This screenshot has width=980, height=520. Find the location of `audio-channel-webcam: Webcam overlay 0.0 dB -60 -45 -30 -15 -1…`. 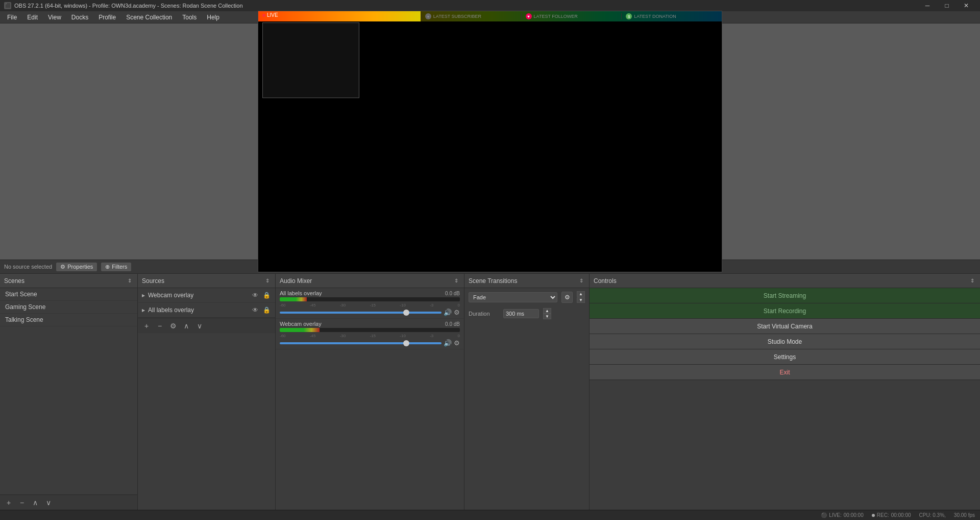

audio-channel-webcam: Webcam overlay 0.0 dB -60 -45 -30 -15 -1… is located at coordinates (370, 334).